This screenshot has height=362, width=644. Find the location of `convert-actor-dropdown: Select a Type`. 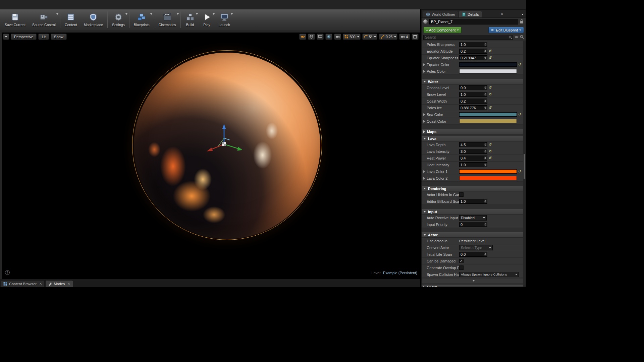

convert-actor-dropdown: Select a Type is located at coordinates (476, 248).